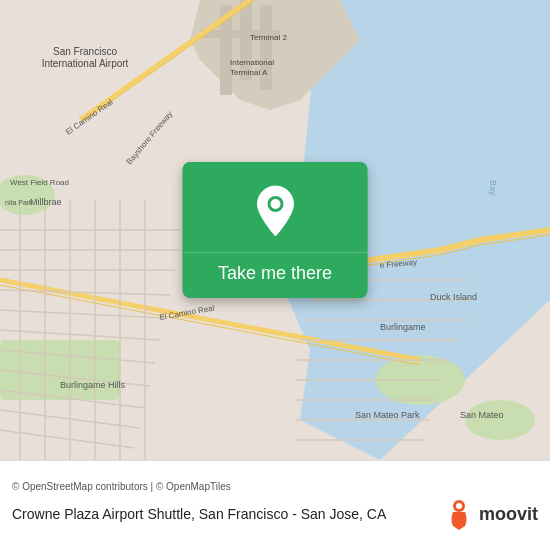 Image resolution: width=550 pixels, height=550 pixels. What do you see at coordinates (482, 415) in the screenshot?
I see `svg-text: San Mateo` at bounding box center [482, 415].